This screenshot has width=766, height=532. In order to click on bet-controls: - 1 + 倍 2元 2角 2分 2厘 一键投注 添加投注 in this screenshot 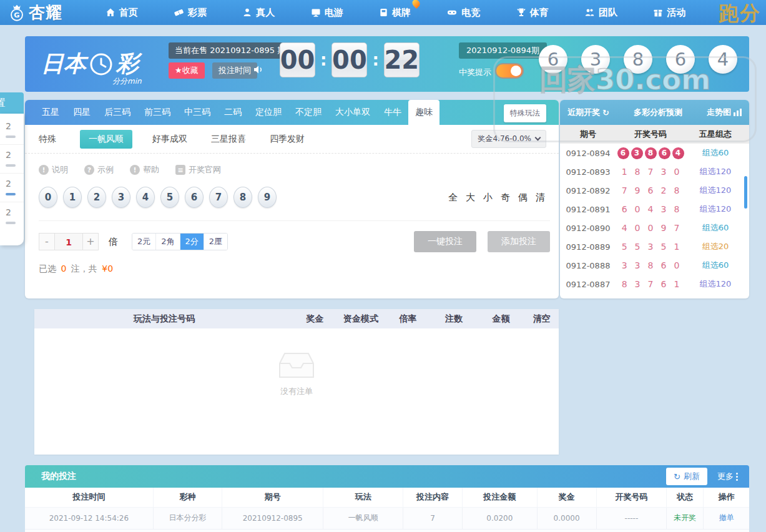, I will do `click(295, 236)`.